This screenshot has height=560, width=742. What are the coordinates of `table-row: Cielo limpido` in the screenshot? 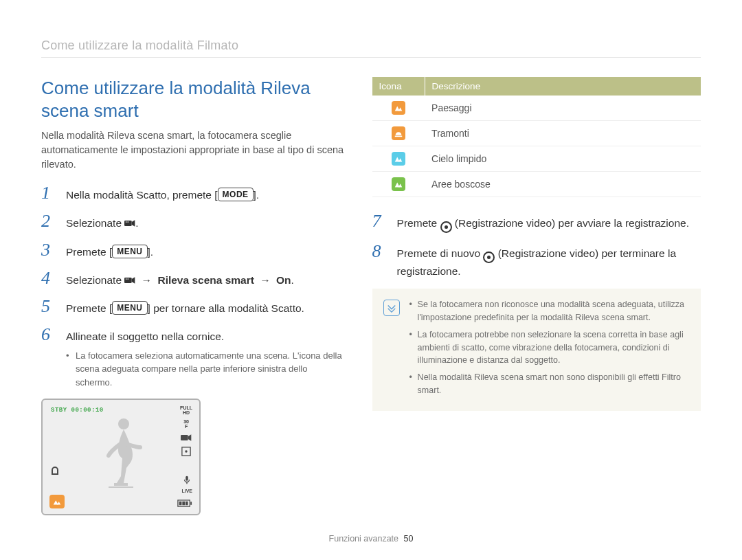 It's located at (537, 159).